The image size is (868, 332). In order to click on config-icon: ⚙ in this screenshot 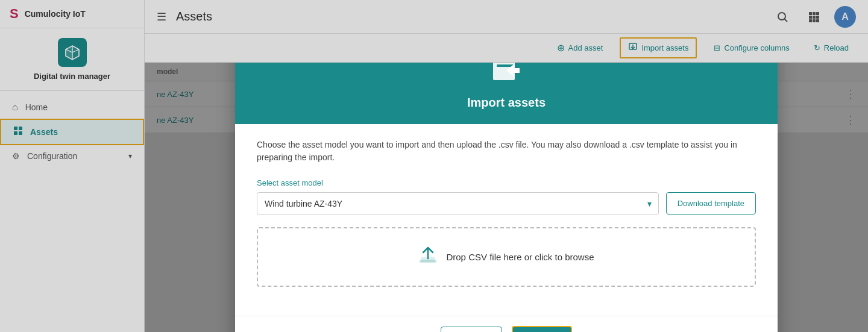, I will do `click(16, 156)`.